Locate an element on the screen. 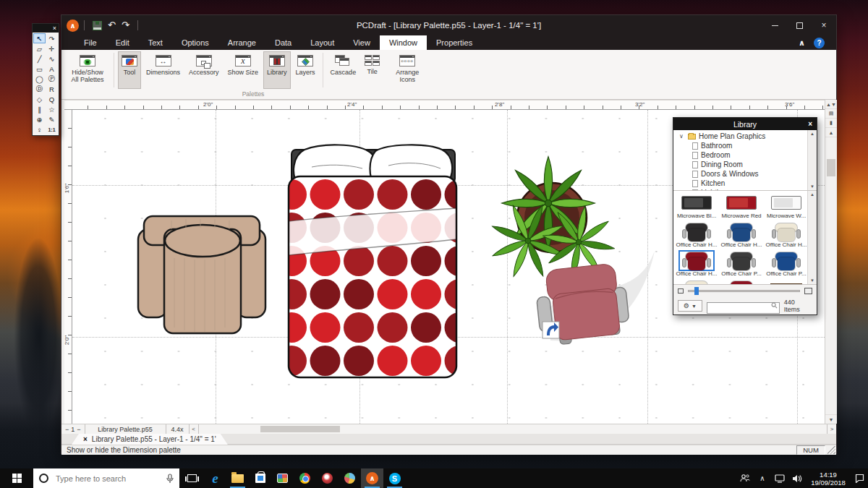 The height and width of the screenshot is (488, 868). tool-palette: × ↖ ↷ ▱ ✛ ╱ ∿ ▭ A ◯ Ⓟ is located at coordinates (46, 80).